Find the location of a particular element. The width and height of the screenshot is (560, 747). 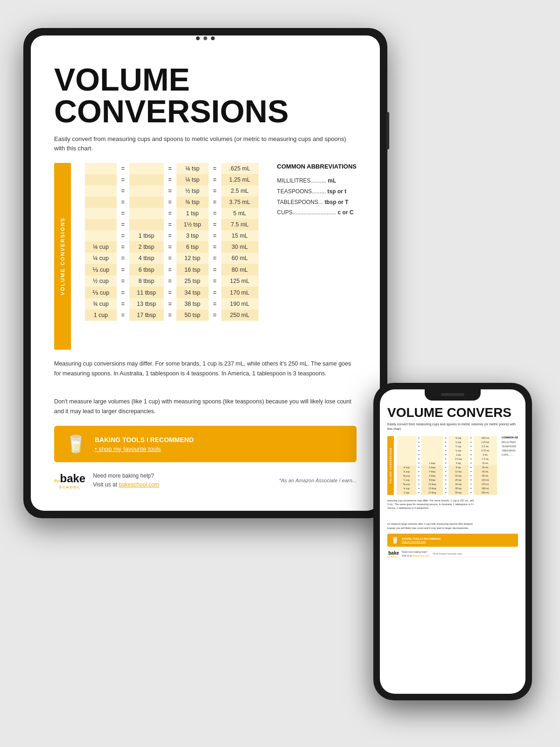

doc-note-2: Don't measure large volumes (like 1 cup)… is located at coordinates (205, 407).